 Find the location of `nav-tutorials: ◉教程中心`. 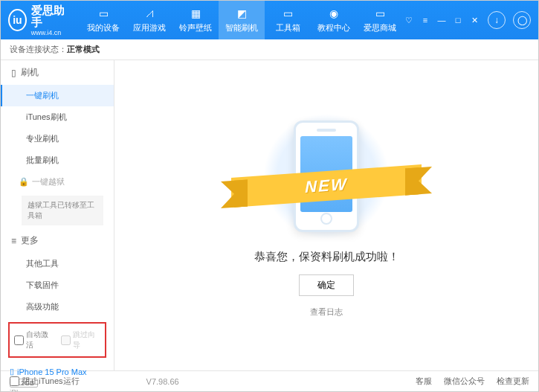

nav-tutorials: ◉教程中心 is located at coordinates (334, 20).